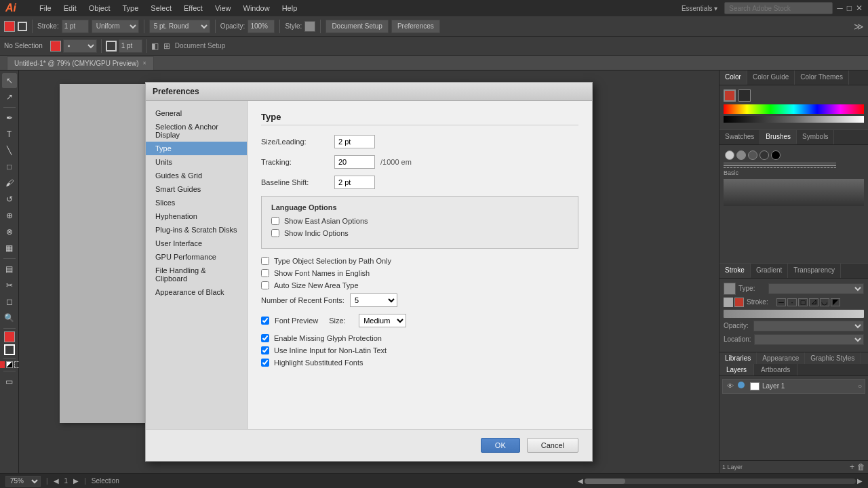  What do you see at coordinates (197, 257) in the screenshot?
I see `sidebar-item-gpu: GPU Performance` at bounding box center [197, 257].